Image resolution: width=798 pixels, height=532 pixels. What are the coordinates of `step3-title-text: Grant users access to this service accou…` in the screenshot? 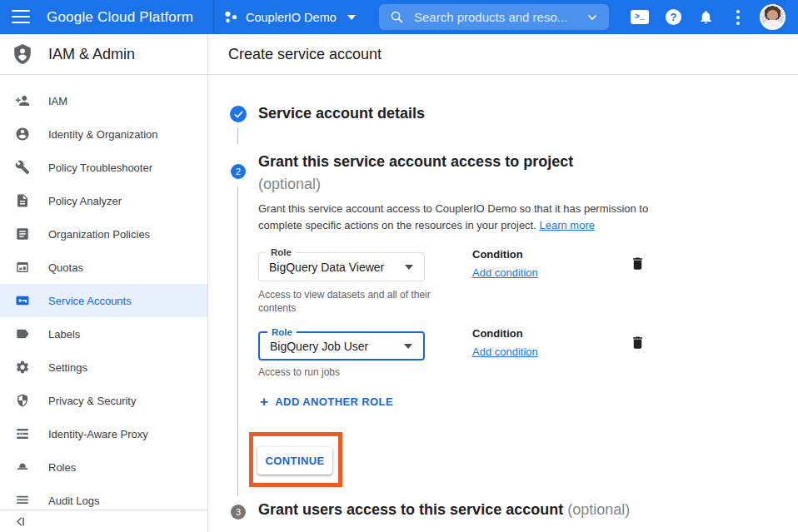 It's located at (411, 510).